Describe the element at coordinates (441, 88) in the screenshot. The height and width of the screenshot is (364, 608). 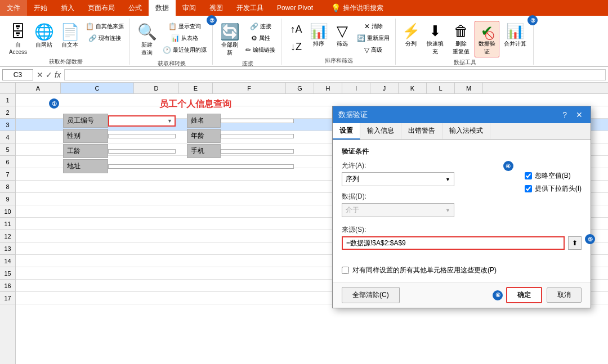
I see `col-header-l: L` at that location.